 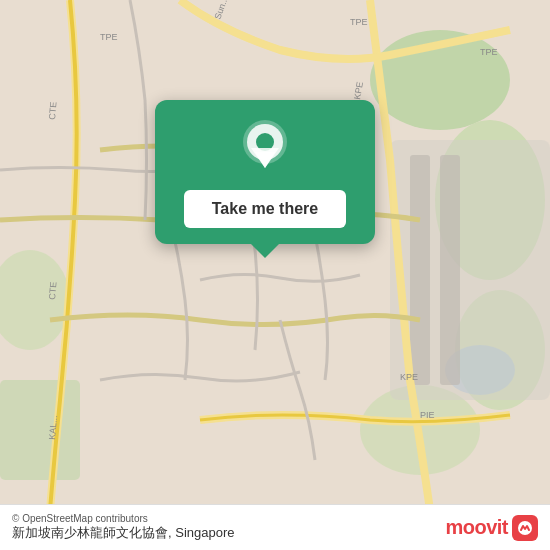 I want to click on map-attribution: © OpenStreetMap contributors, so click(x=124, y=518).